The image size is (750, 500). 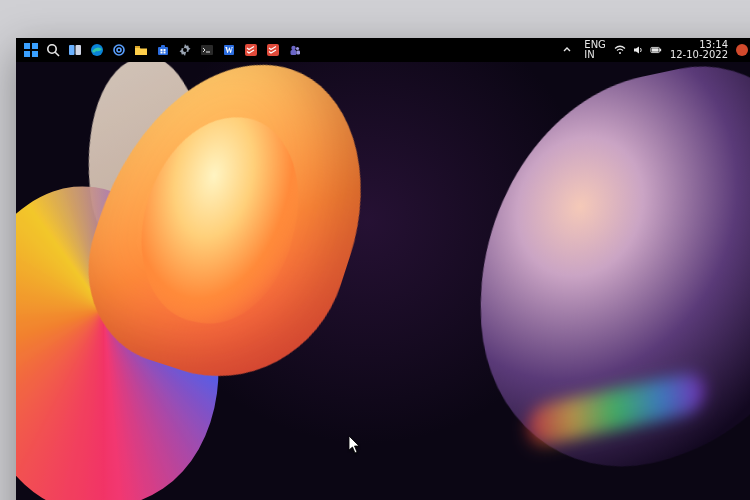 What do you see at coordinates (229, 50) in the screenshot?
I see `word-icon: W` at bounding box center [229, 50].